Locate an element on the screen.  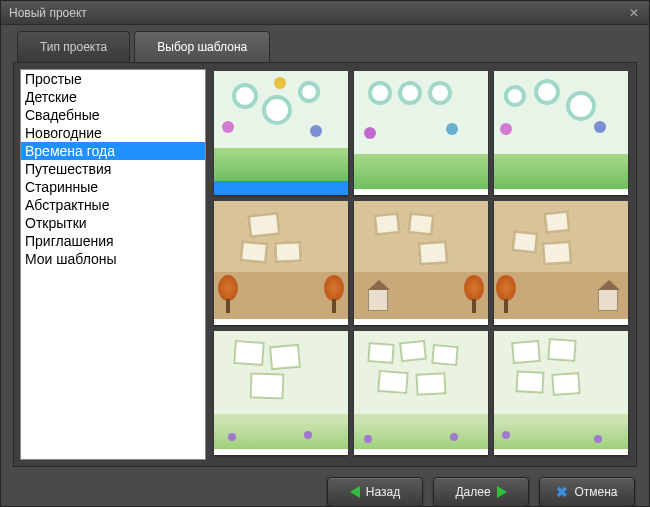
tab-label: Выбор шаблона is located at coordinates (202, 47).